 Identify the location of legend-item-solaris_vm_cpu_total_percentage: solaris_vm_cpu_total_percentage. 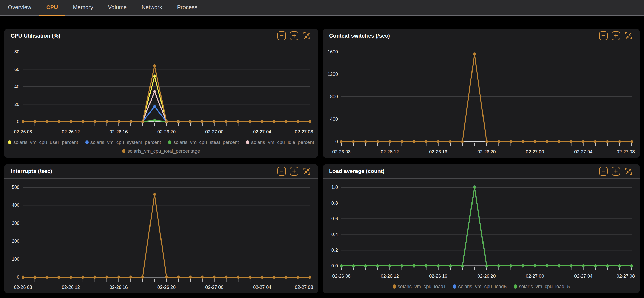
(161, 151).